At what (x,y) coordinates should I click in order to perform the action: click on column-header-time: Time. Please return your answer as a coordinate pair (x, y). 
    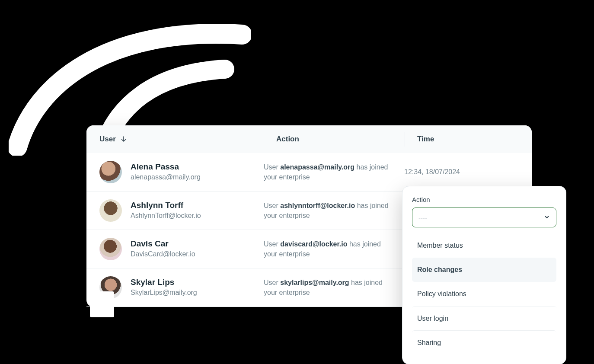
    Looking at the image, I should click on (462, 139).